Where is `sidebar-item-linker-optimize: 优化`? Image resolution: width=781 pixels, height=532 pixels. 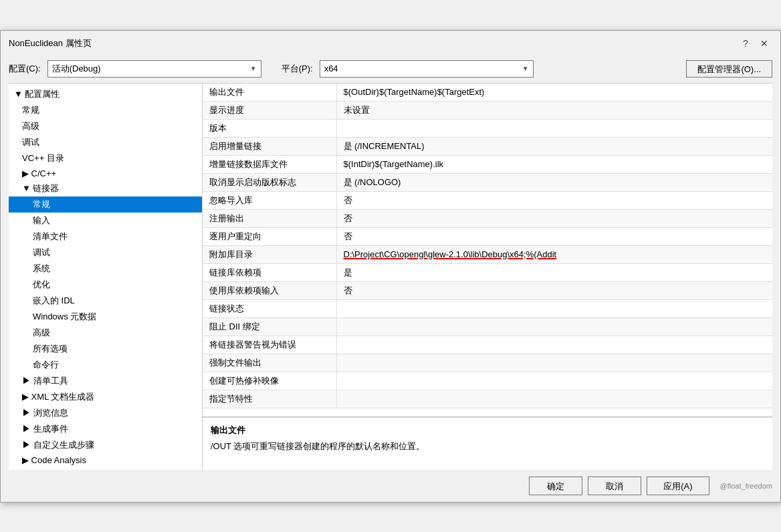 sidebar-item-linker-optimize: 优化 is located at coordinates (106, 285).